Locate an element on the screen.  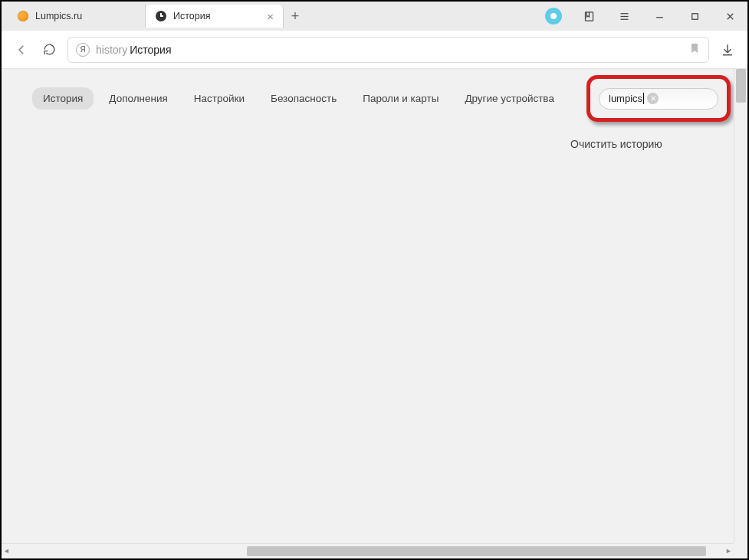
downloads-button is located at coordinates (728, 50).